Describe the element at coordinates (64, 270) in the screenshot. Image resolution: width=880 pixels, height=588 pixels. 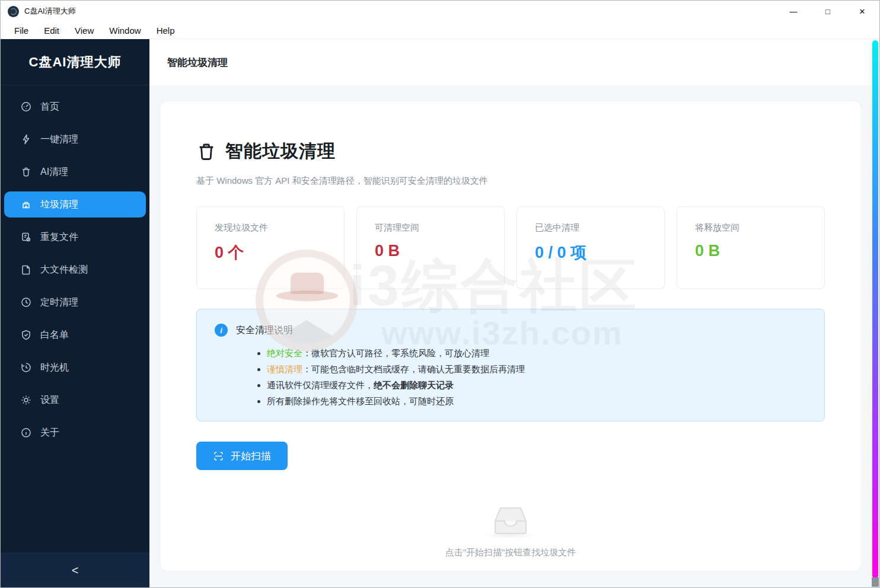
I see `sidebar-item-label: 大文件检测` at that location.